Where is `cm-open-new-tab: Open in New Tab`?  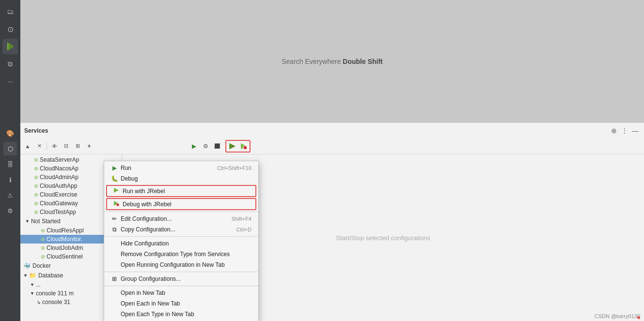
cm-open-new-tab: Open in New Tab is located at coordinates (181, 293).